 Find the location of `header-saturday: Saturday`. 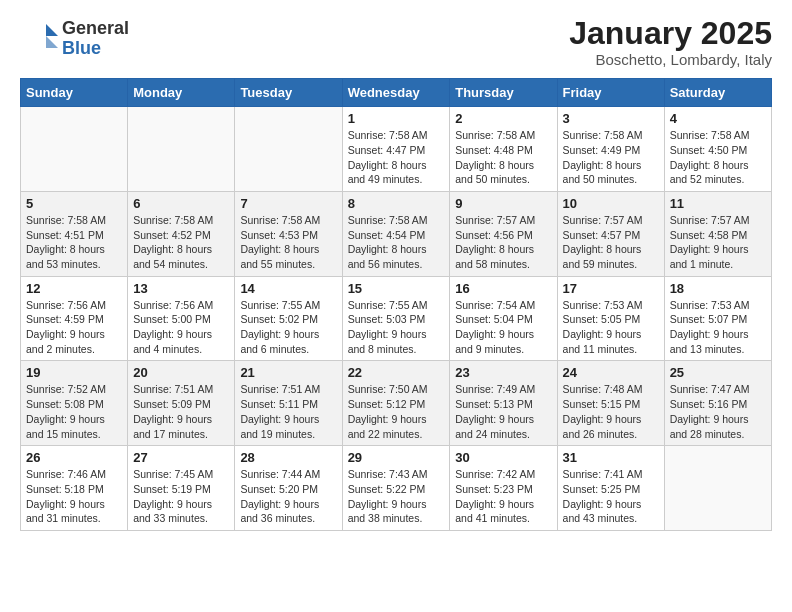

header-saturday: Saturday is located at coordinates (718, 93).